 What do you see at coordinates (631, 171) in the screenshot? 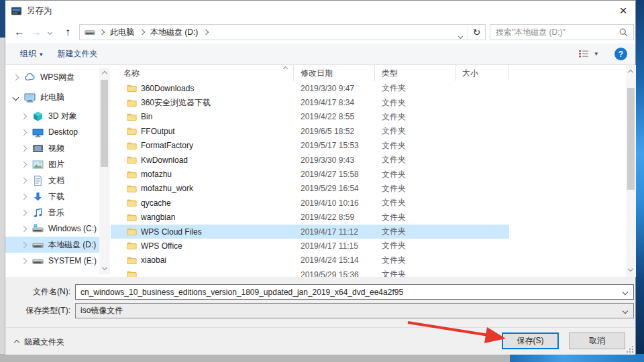
I see `list-scrollbar` at bounding box center [631, 171].